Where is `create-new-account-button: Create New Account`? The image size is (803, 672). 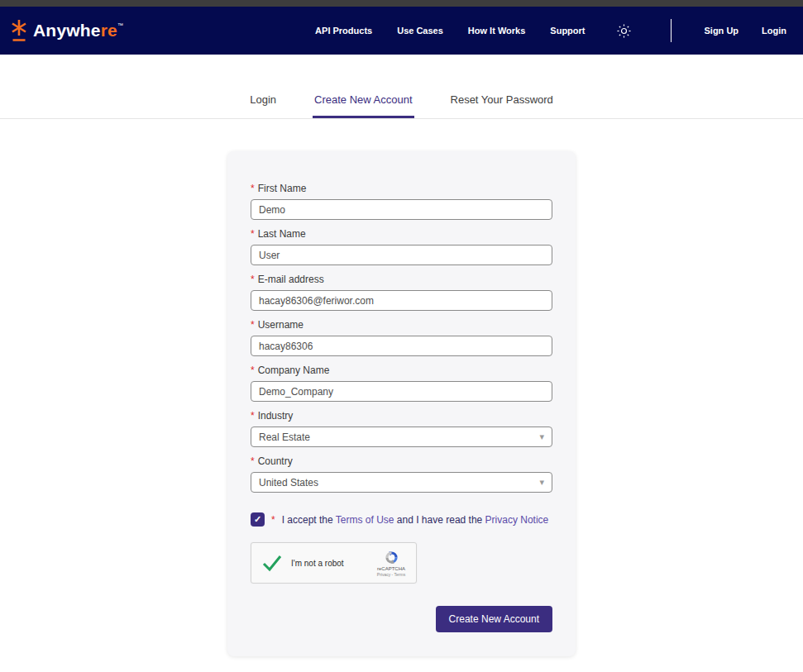
create-new-account-button: Create New Account is located at coordinates (495, 619).